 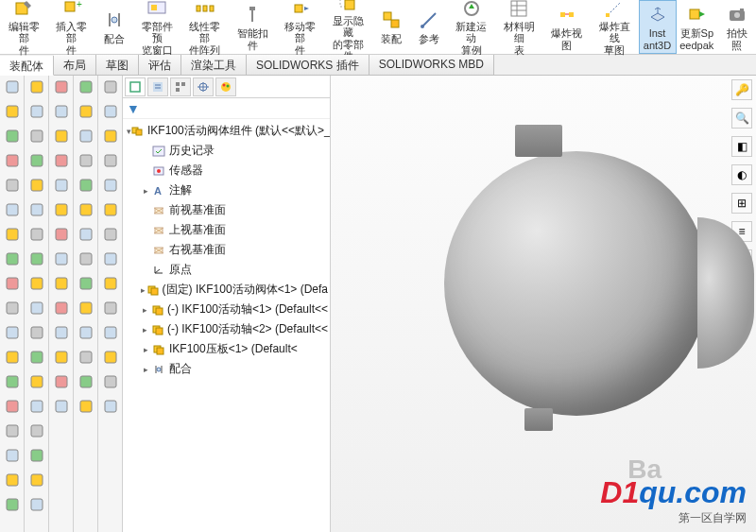 What do you see at coordinates (227, 350) in the screenshot?
I see `tree-item: ▸IKF100压板<1> (Default<` at bounding box center [227, 350].